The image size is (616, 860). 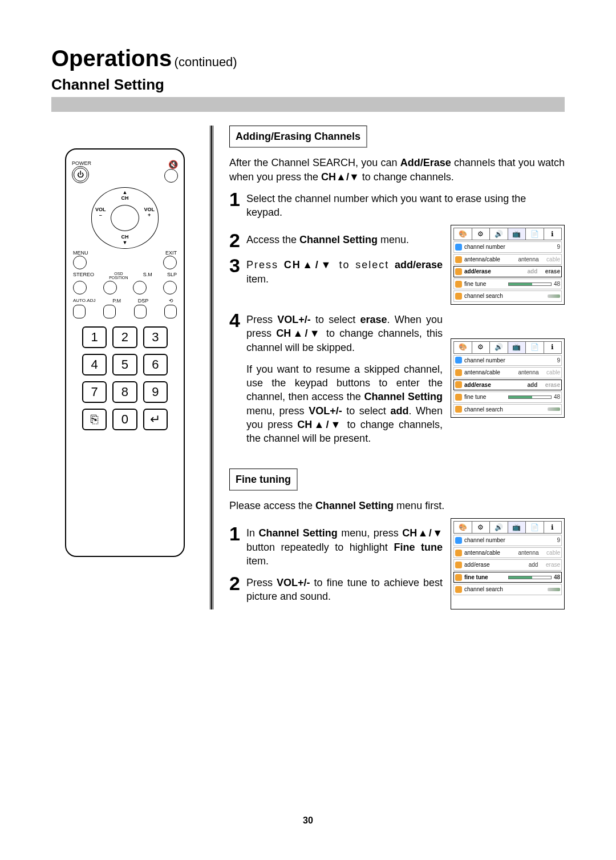 What do you see at coordinates (508, 378) in the screenshot?
I see `osd-menu-2: 🎨 ⚙ 🔊 📺 📄 ℹ channel number9 antenna/cabl…` at bounding box center [508, 378].